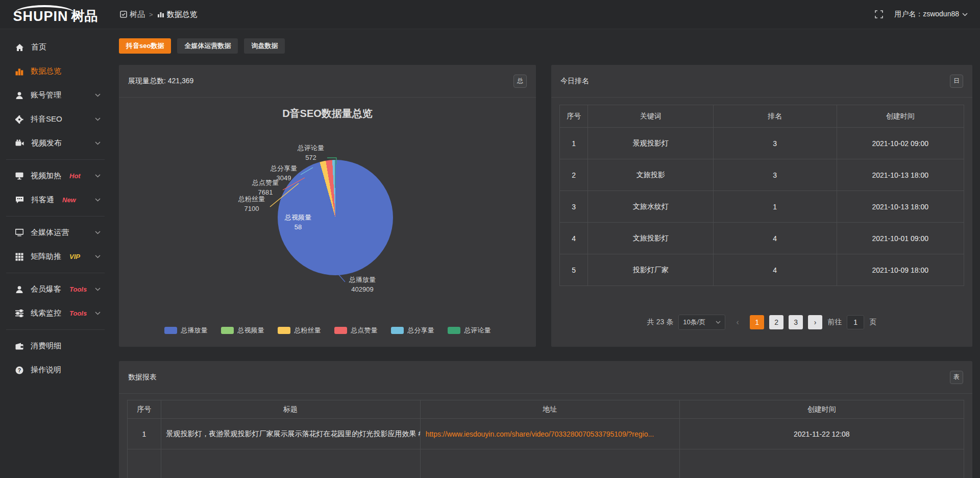 Image resolution: width=980 pixels, height=478 pixels. What do you see at coordinates (879, 14) in the screenshot?
I see `fullscreen-icon` at bounding box center [879, 14].